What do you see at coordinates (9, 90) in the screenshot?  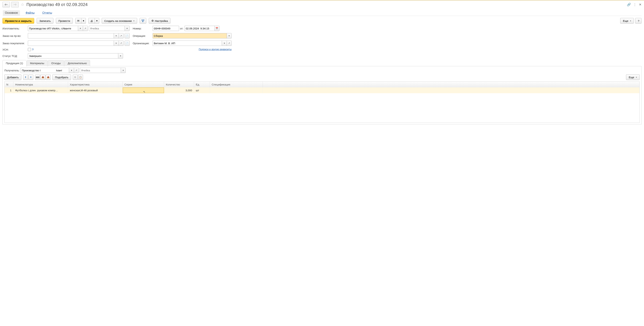 I see `cell-n: 1` at bounding box center [9, 90].